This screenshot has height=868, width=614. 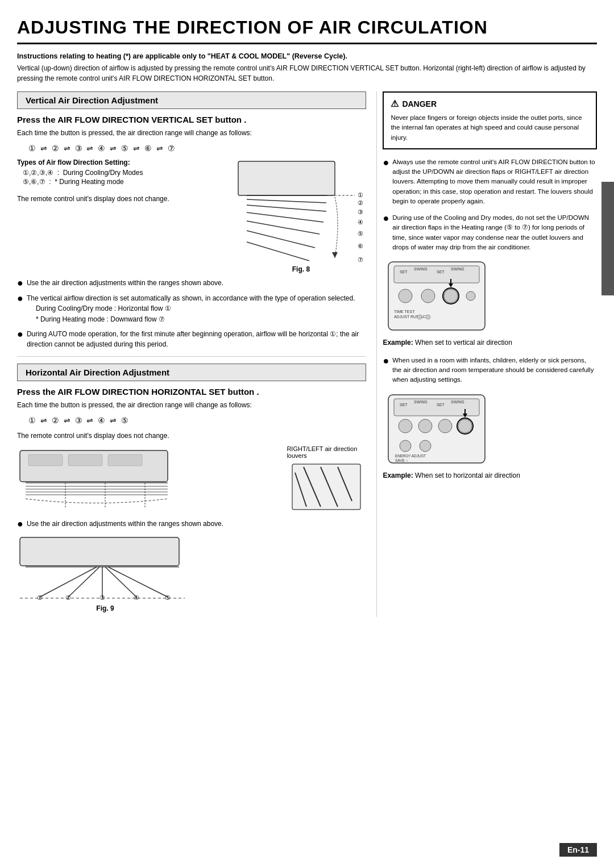 What do you see at coordinates (490, 476) in the screenshot?
I see `example-horizontal-caption: Example: When set to horizontal air dire…` at bounding box center [490, 476].